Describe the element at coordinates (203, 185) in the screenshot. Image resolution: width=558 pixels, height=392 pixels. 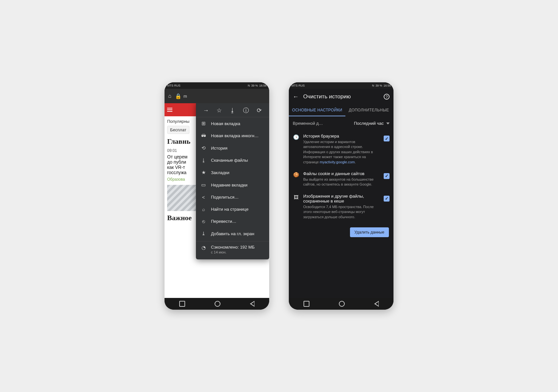
I see `devices-icon: ▭` at that location.